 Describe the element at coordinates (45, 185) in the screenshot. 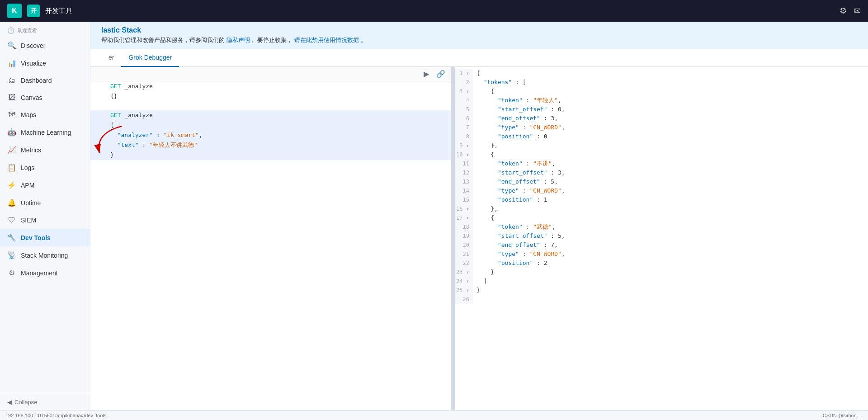

I see `sidebar-item-apm: ⚡ APM` at that location.